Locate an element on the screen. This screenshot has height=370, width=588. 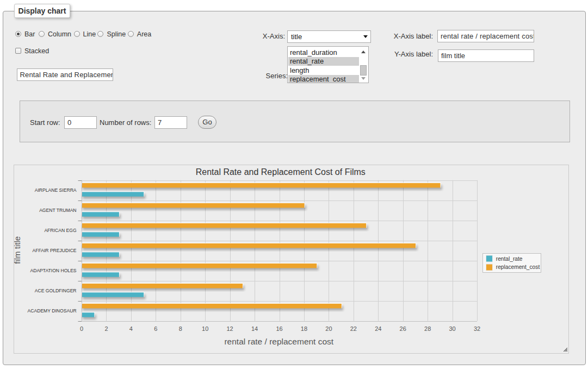
svg-text: replacement_cost is located at coordinates (518, 267).